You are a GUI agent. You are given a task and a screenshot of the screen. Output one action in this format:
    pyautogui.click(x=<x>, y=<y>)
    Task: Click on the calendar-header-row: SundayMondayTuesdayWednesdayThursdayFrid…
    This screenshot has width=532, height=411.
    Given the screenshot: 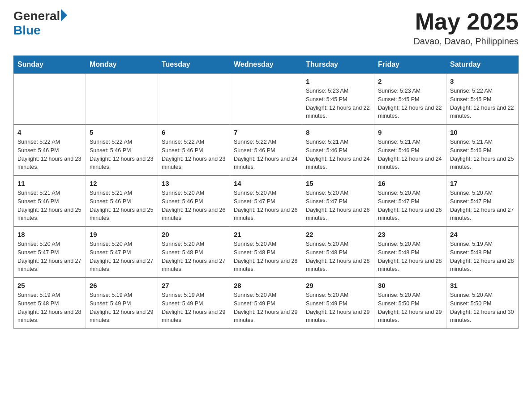 What is the action you would take?
    pyautogui.click(x=266, y=65)
    